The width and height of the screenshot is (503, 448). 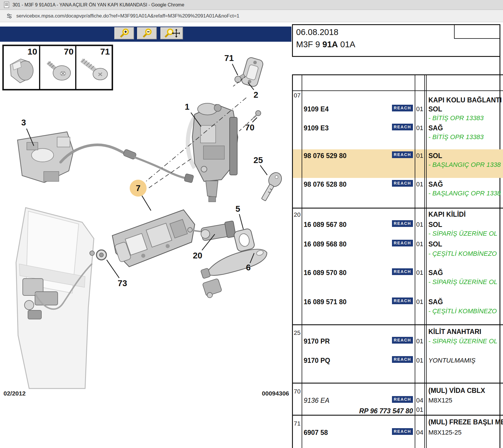 I want to click on part-number: 9109 E3, so click(x=316, y=128).